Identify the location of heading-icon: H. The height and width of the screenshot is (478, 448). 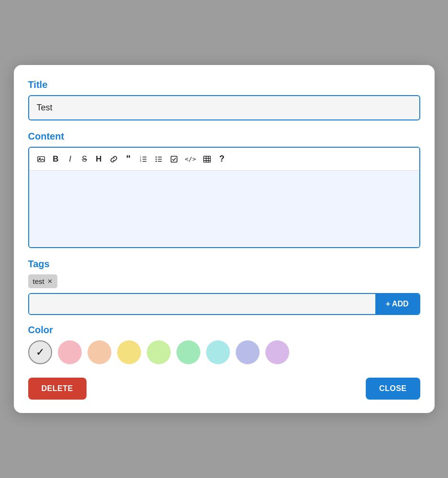
(98, 159).